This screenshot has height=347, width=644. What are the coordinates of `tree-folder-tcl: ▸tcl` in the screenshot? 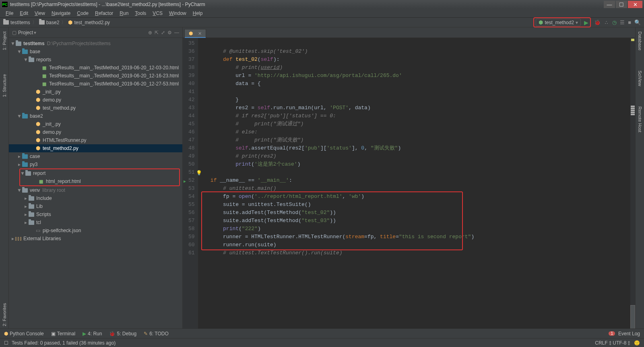 It's located at (96, 222).